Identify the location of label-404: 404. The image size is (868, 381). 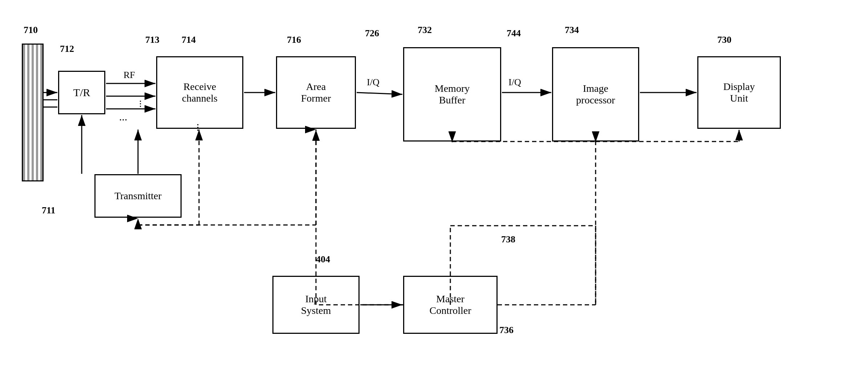
(323, 259).